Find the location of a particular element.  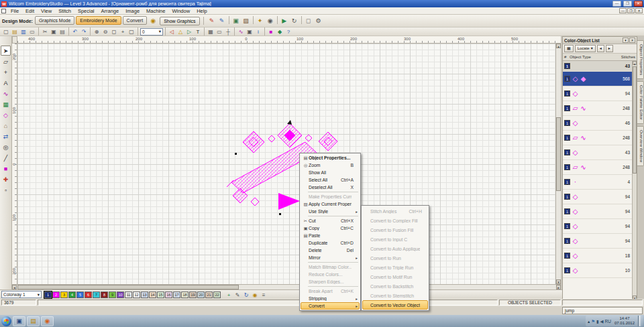

scroll-right-button: ▸ is located at coordinates (558, 287).